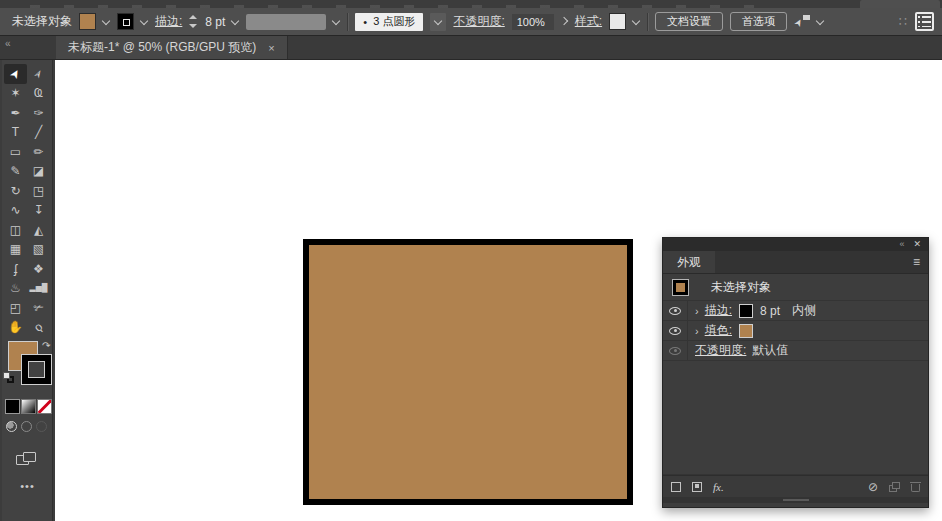 Image resolution: width=942 pixels, height=521 pixels. Describe the element at coordinates (16, 269) in the screenshot. I see `eyedropper-tool: ʄ` at that location.